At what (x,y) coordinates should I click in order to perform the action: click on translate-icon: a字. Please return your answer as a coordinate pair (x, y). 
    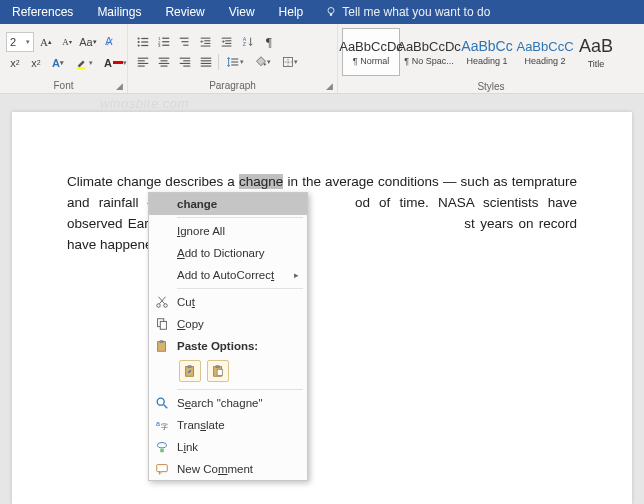
    Looking at the image, I should click on (162, 425).